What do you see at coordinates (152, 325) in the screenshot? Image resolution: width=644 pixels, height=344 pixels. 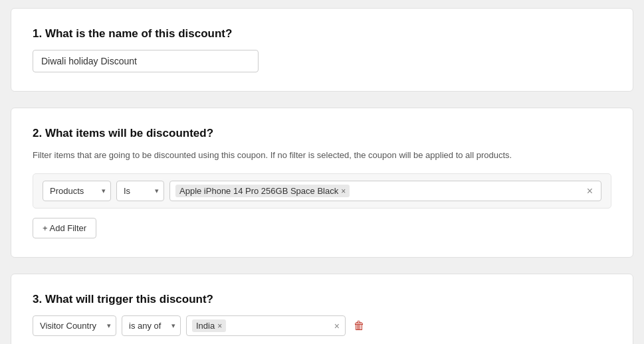 I see `condition1-operator-select: is any of is not` at bounding box center [152, 325].